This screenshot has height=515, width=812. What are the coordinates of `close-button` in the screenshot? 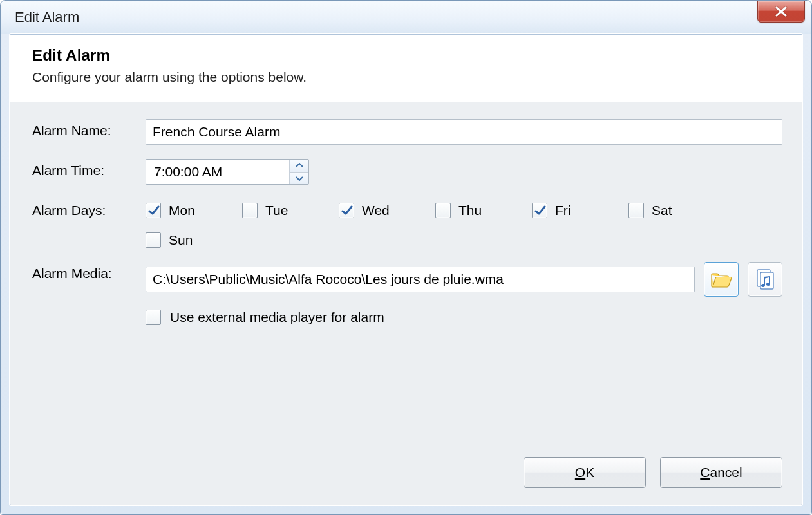 It's located at (781, 12).